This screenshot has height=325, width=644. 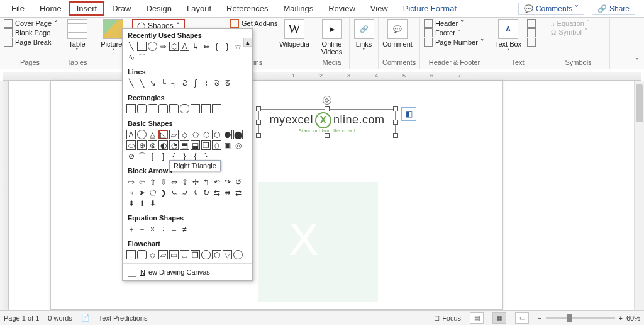 I want to click on new-canvas-button: New Drawing Canvas, so click(x=187, y=272).